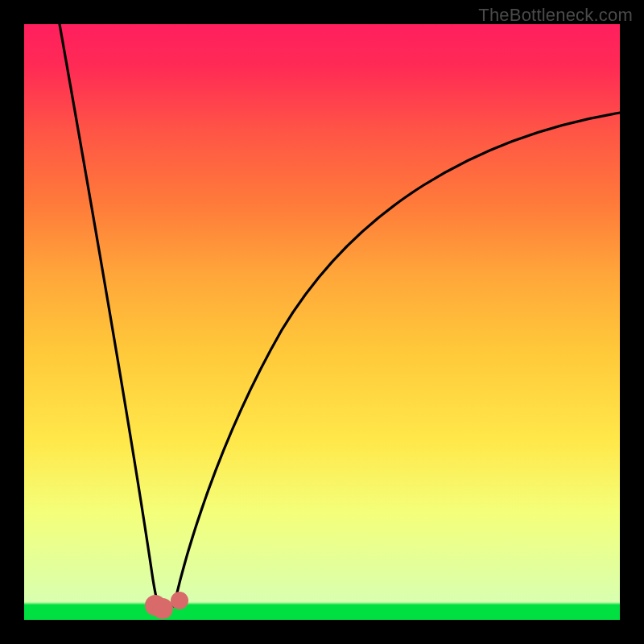 This screenshot has height=644, width=644. What do you see at coordinates (180, 601) in the screenshot?
I see `marker-trough-right` at bounding box center [180, 601].